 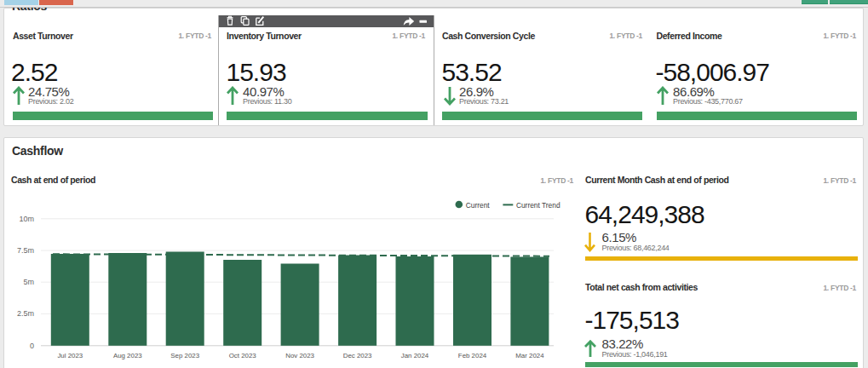 I want to click on svg-text: 0, so click(x=32, y=346).